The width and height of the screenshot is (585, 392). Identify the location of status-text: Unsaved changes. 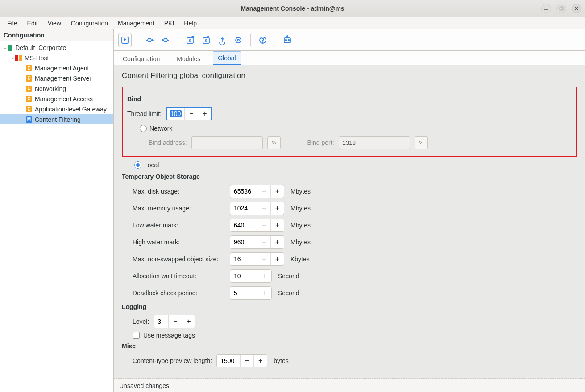
(144, 386).